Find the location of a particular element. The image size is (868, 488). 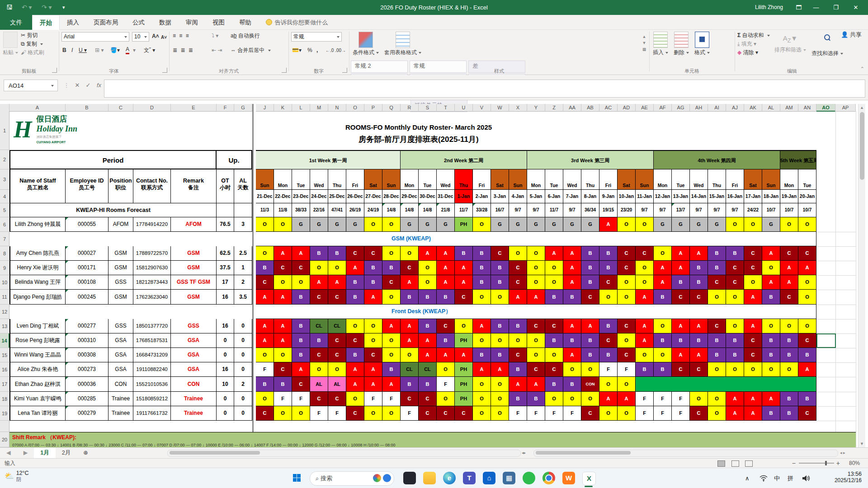

column-header-AP: AP is located at coordinates (845, 108).